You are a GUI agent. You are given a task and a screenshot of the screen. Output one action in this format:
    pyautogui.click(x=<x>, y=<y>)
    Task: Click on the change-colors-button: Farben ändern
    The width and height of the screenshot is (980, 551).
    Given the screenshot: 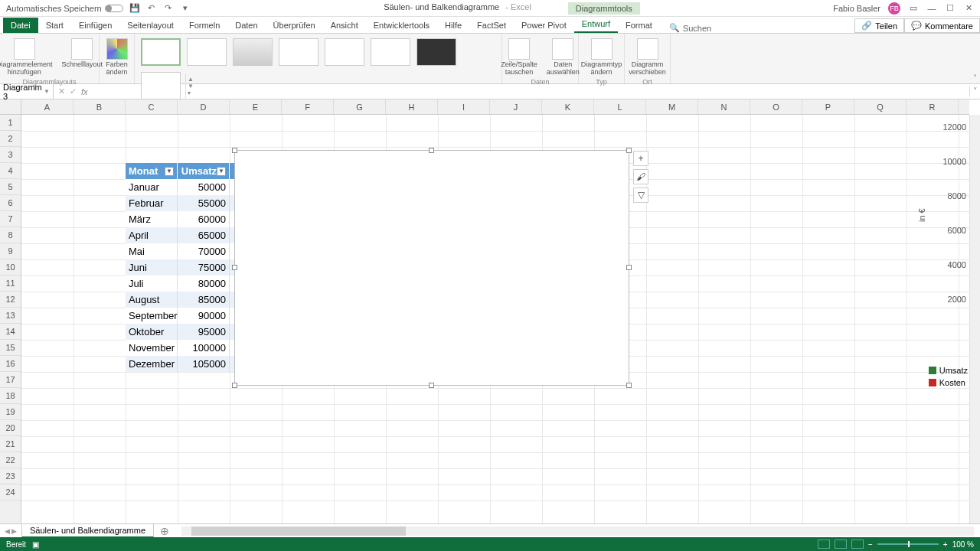 What is the action you would take?
    pyautogui.click(x=116, y=57)
    